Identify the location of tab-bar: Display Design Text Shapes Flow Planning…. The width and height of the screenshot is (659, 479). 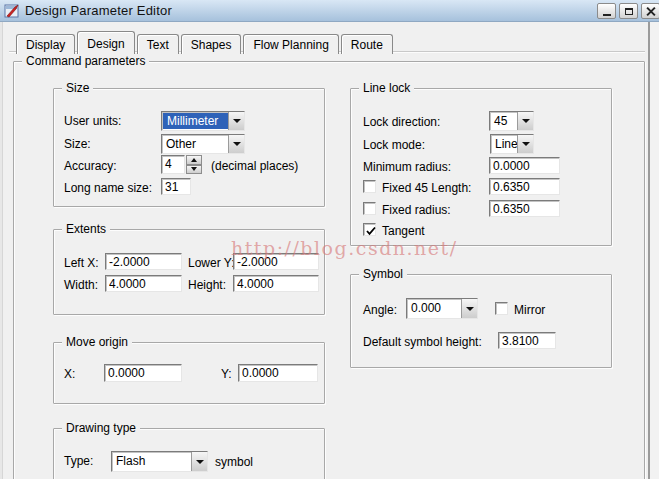
(206, 42).